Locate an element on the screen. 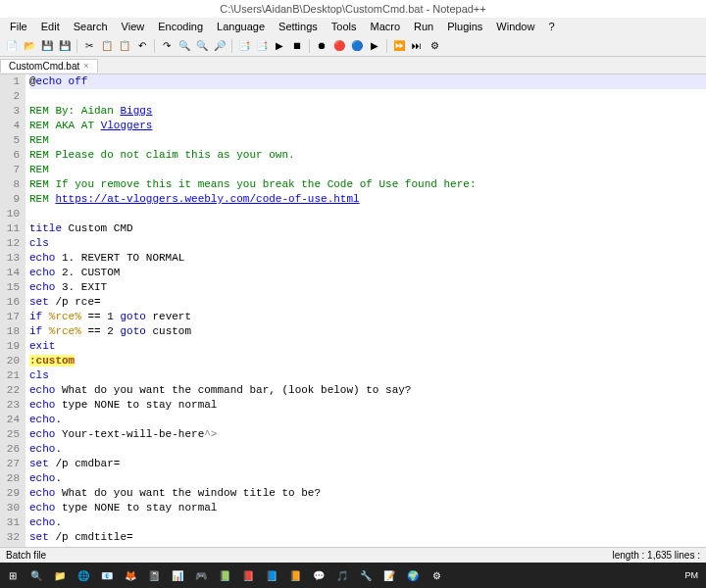 This screenshot has width=706, height=588. taskbar: ⊞🔍📁🌐📧🦊📓📊🎮📗📕📘📙💬🎵🔧📝🌍⚙PM is located at coordinates (353, 575).